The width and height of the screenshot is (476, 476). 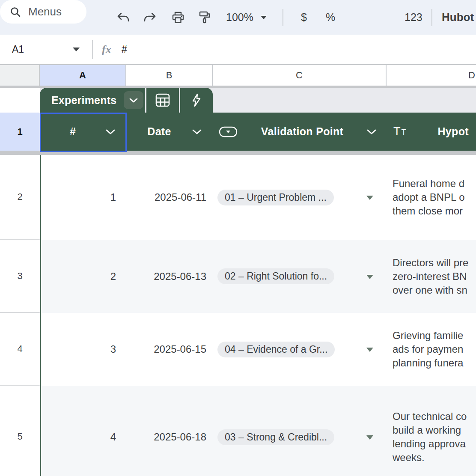 I want to click on format-percent-button: %, so click(x=330, y=17).